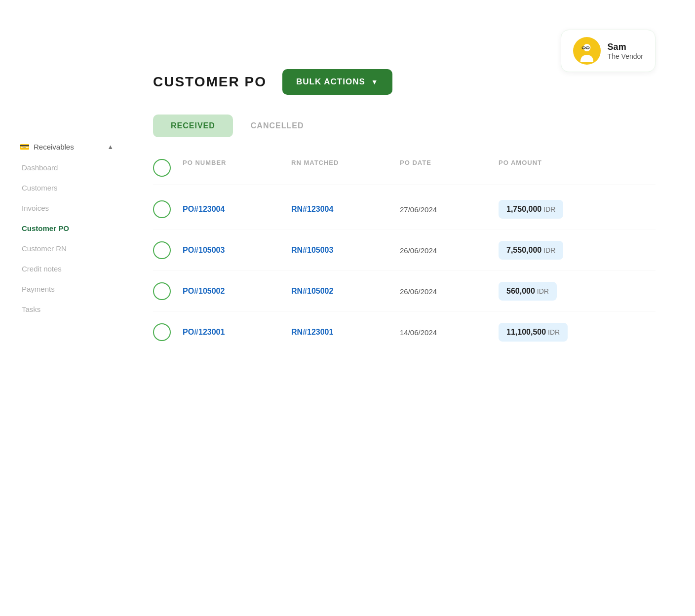 Image resolution: width=695 pixels, height=616 pixels. Describe the element at coordinates (531, 209) in the screenshot. I see `amount-badge-0: 1,750,000 IDR` at that location.